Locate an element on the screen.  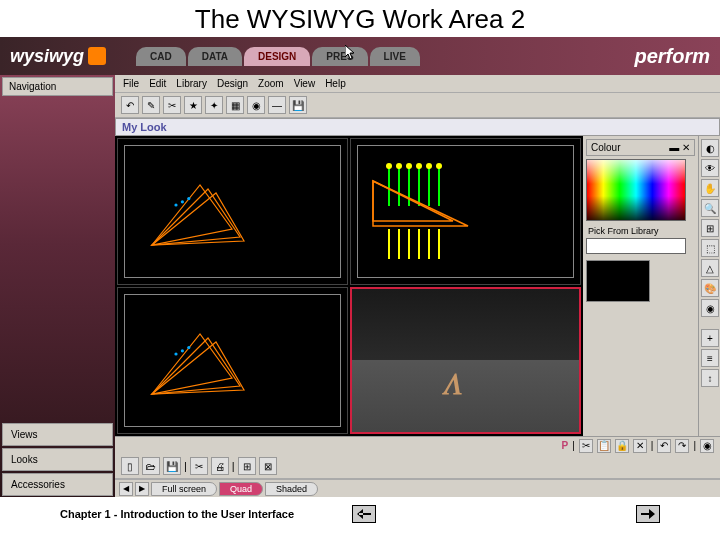
mtool-print-icon: 🖨 is located at coordinates (220, 466).